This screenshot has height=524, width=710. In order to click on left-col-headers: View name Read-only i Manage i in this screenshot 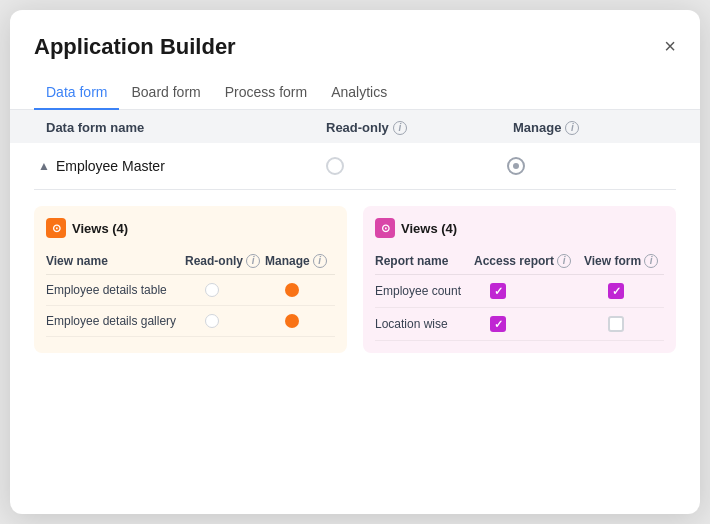, I will do `click(190, 262)`.